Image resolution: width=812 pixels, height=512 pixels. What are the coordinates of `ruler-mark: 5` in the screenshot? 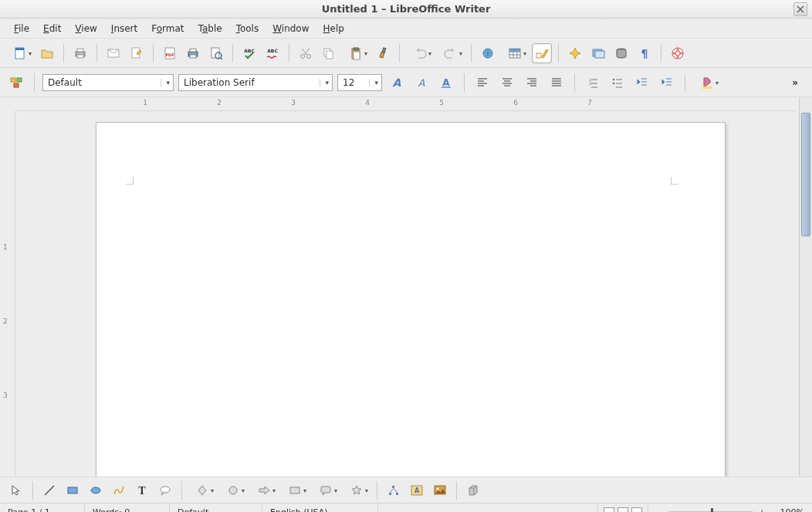 It's located at (442, 103).